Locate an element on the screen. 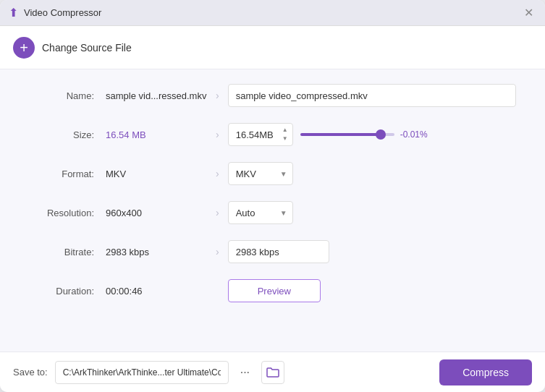 The width and height of the screenshot is (545, 392). bitrate-label: Bitrate: is located at coordinates (62, 252).